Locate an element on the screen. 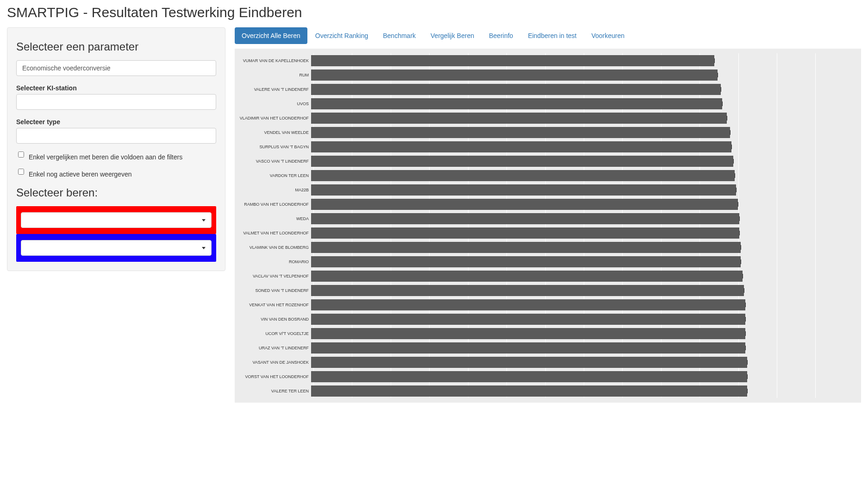 The width and height of the screenshot is (868, 499). tab-overzicht-ranking: Overzicht Ranking is located at coordinates (342, 36).